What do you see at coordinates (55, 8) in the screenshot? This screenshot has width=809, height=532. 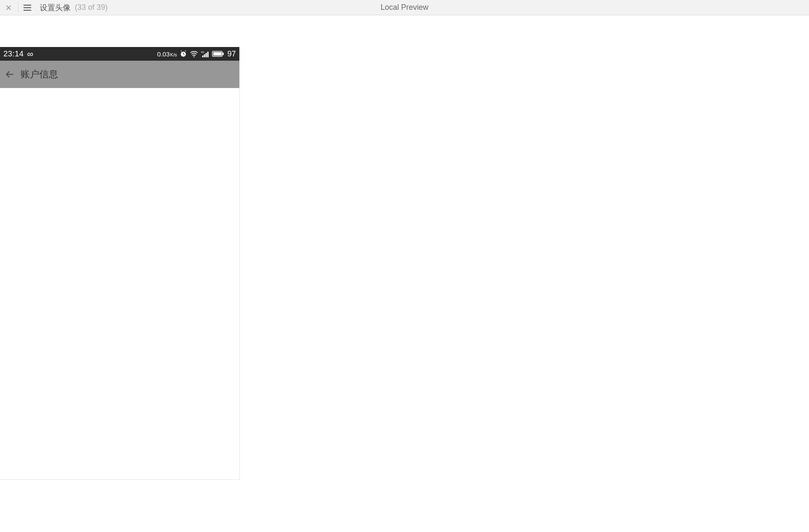 I see `toolbar-title: 设置头像` at bounding box center [55, 8].